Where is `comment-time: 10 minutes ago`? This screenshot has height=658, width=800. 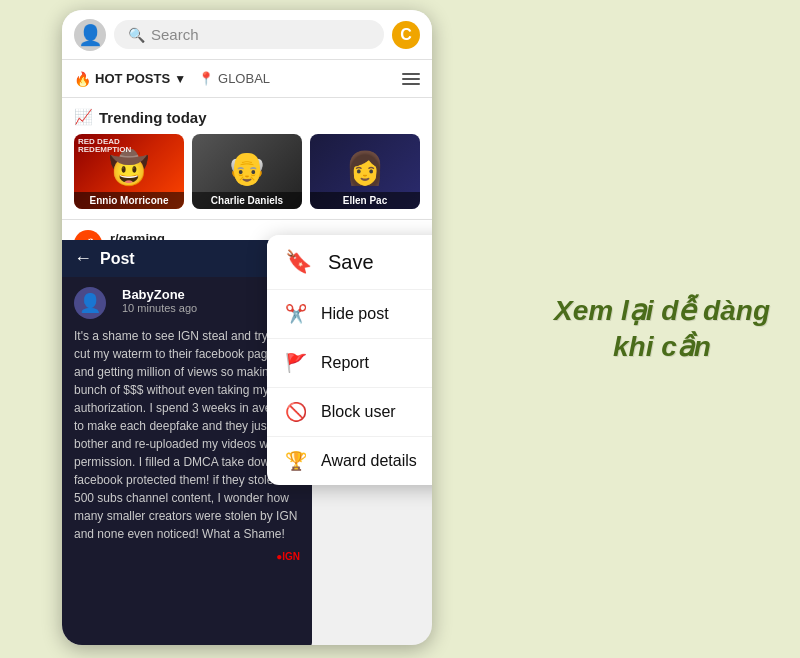
comment-time: 10 minutes ago is located at coordinates (160, 308).